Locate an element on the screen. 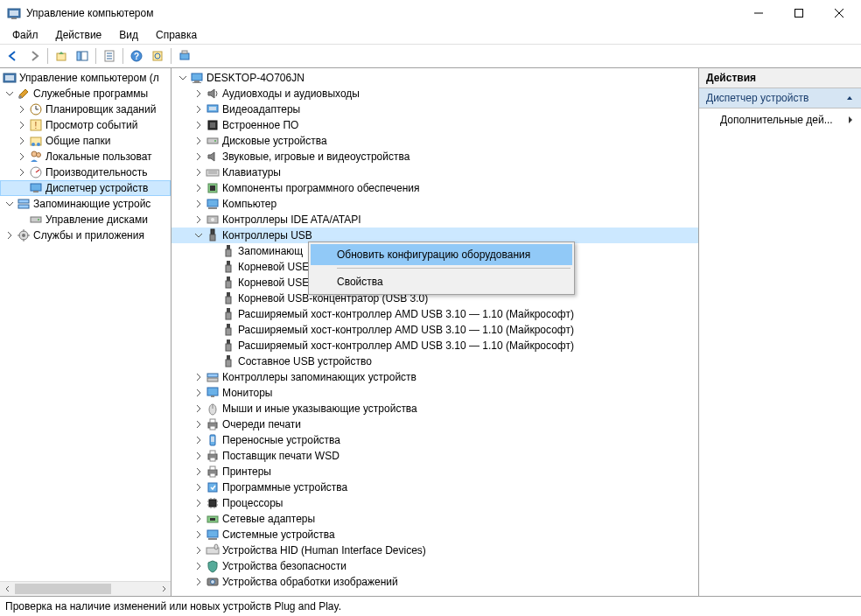 This screenshot has width=861, height=616. device-monitors: Мониторы is located at coordinates (435, 393).